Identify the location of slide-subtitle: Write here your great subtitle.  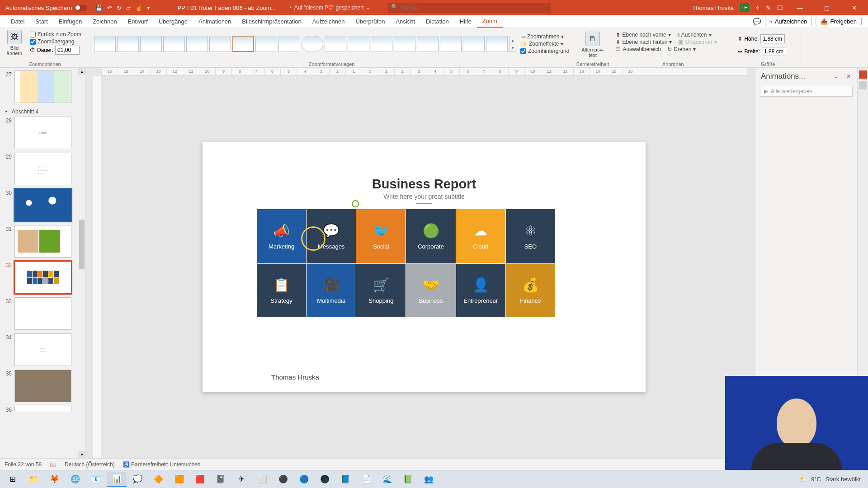
(424, 199).